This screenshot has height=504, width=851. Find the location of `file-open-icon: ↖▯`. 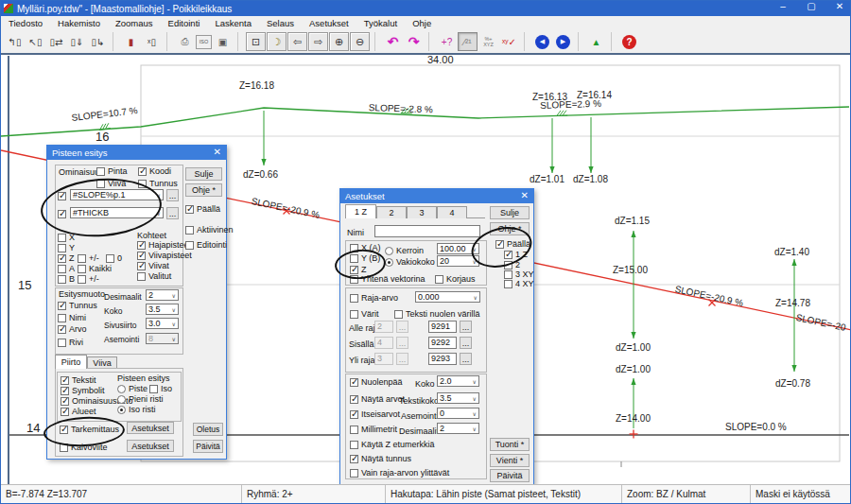

file-open-icon: ↖▯ is located at coordinates (36, 42).